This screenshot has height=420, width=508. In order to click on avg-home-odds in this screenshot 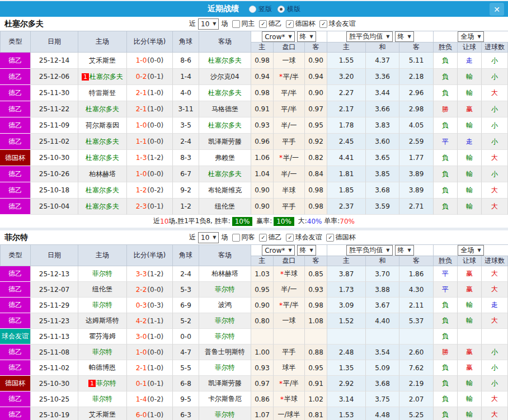, I will do `click(347, 337)`.